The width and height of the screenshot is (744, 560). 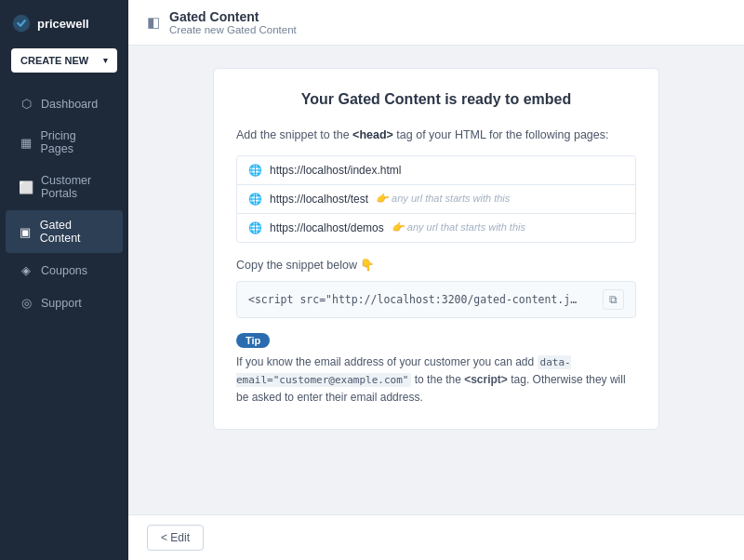 I want to click on page-footer: < Edit, so click(x=436, y=538).